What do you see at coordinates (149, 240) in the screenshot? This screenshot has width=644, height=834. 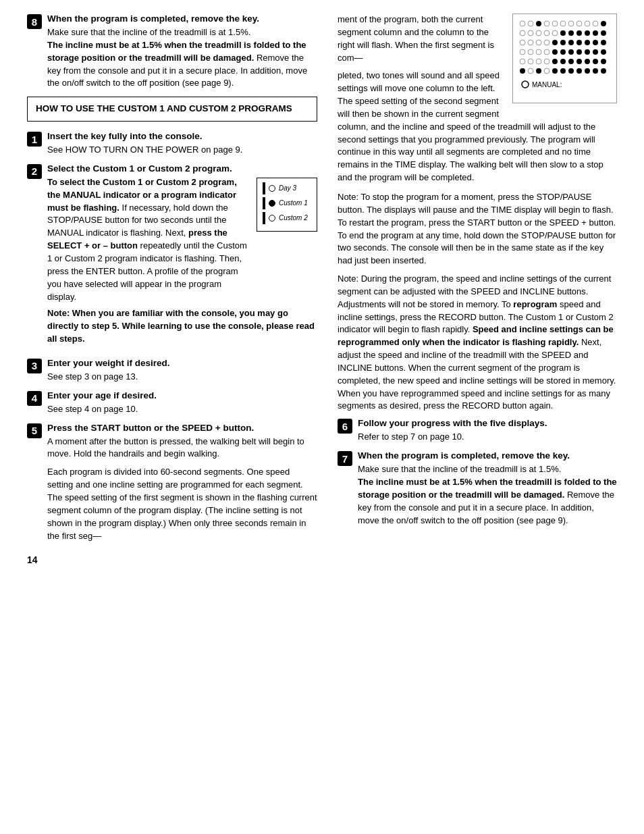 I see `step2-text: To select the Custom 1 or Custom 2 progr…` at bounding box center [149, 240].